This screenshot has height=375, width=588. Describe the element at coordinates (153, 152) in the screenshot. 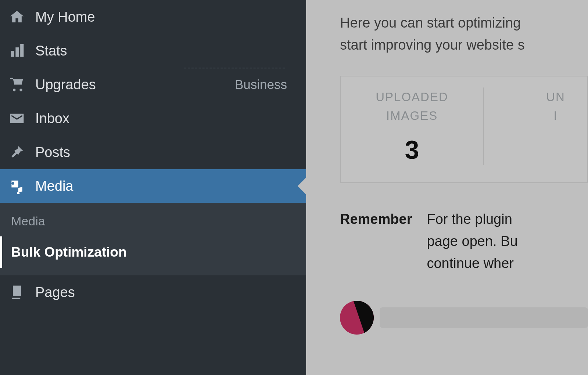

I see `sidebar-item-posts: Posts` at that location.